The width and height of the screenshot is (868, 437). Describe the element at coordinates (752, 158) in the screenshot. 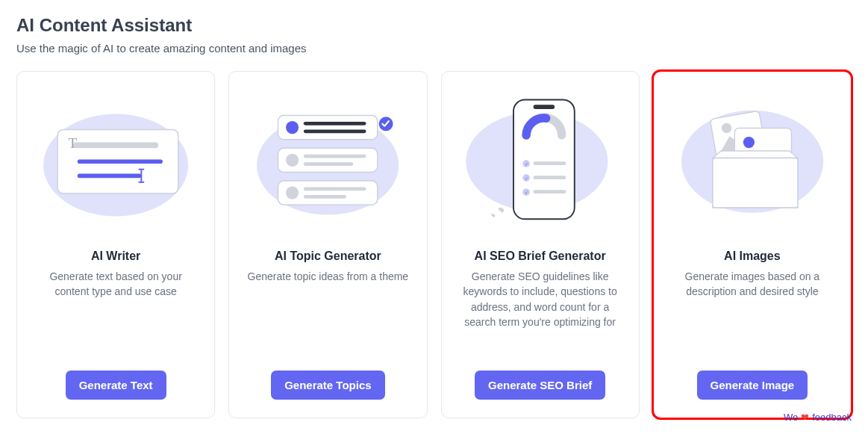

I see `ai-images-illustration` at that location.